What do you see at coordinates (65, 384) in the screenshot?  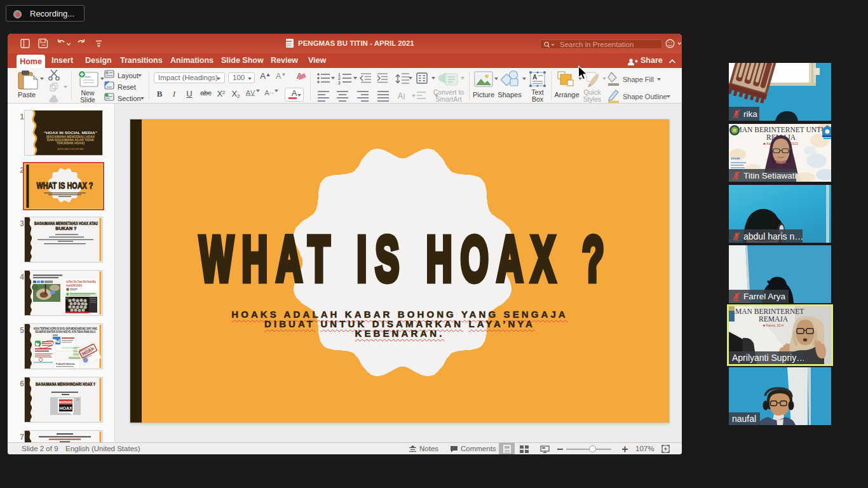 I see `svg-text: BAGAIMANA MENGHINDARI HOAX ?` at bounding box center [65, 384].